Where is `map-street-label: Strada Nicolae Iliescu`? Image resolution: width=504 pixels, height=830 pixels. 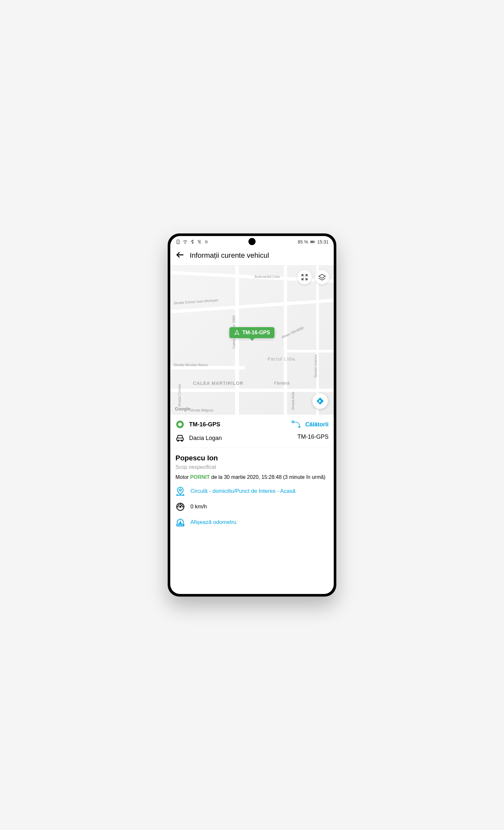 map-street-label: Strada Nicolae Iliescu is located at coordinates (191, 365).